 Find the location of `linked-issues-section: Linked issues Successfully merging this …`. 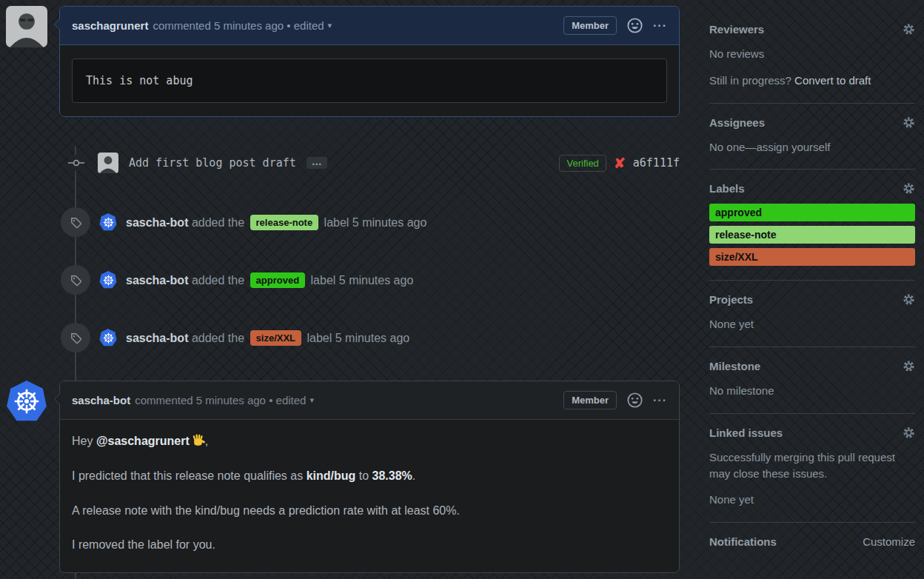

linked-issues-section: Linked issues Successfully merging this … is located at coordinates (812, 468).